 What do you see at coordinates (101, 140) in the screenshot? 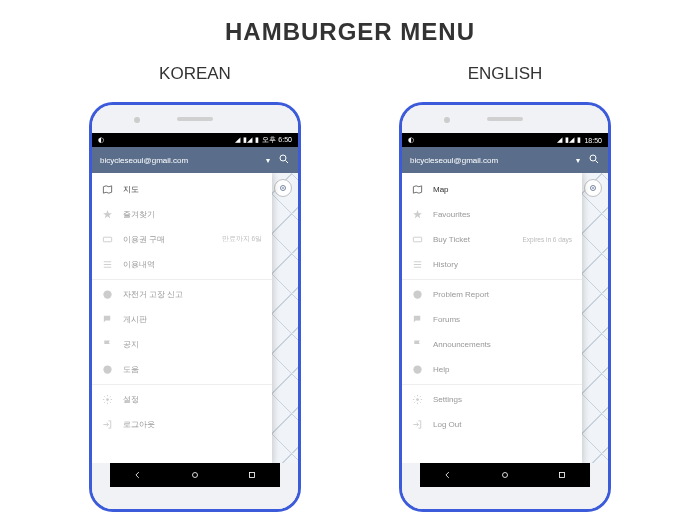
I see `status-app-icon: ◐` at bounding box center [101, 140].